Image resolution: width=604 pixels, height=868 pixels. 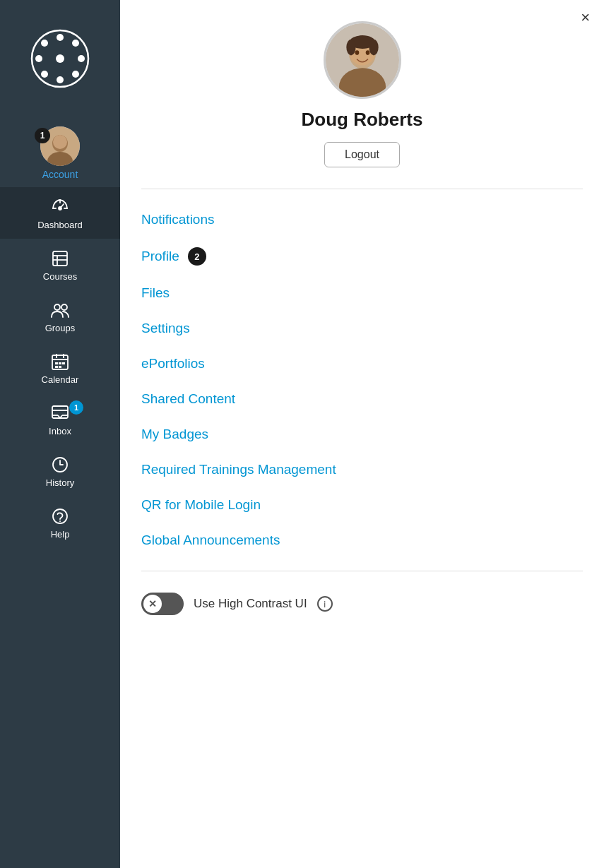 What do you see at coordinates (60, 316) in the screenshot?
I see `sidebar-item-groups: Groups` at bounding box center [60, 316].